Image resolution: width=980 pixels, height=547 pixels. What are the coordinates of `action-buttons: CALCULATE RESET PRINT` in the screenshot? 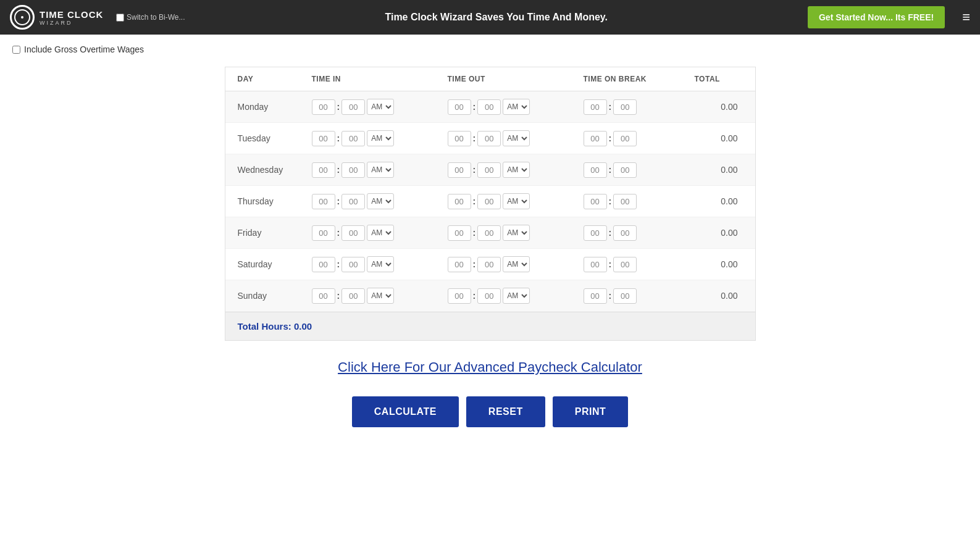 It's located at (490, 414).